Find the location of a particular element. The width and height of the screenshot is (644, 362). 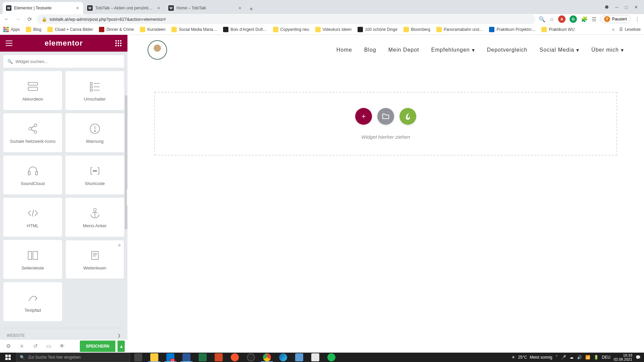

browser-tab-active: W Elementor | Testseite × is located at coordinates (43, 8).